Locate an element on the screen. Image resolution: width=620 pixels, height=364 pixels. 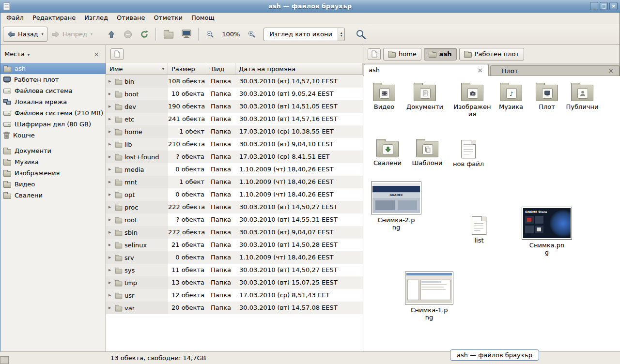
column-header-date: Дата на промяна is located at coordinates (299, 69).